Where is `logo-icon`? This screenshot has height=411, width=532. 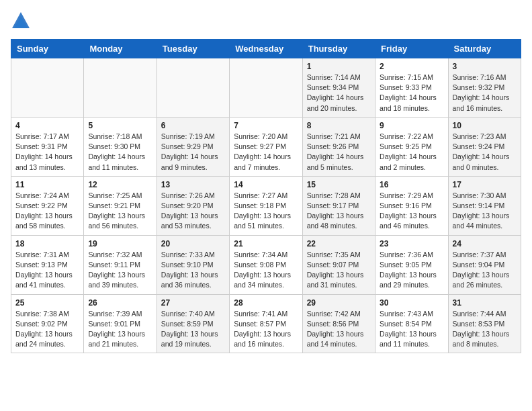
logo-icon is located at coordinates (21, 21).